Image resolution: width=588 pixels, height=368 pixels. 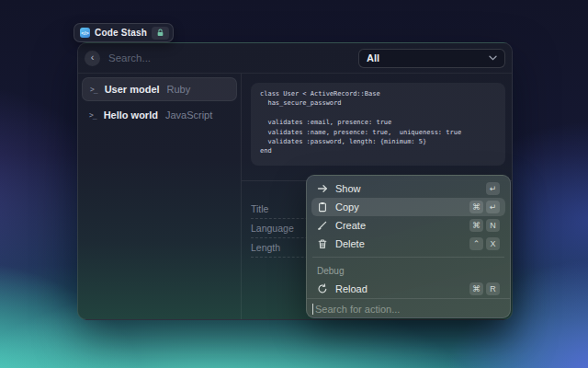 What do you see at coordinates (408, 225) in the screenshot?
I see `menu-item-create: Create ⌘ N` at bounding box center [408, 225].